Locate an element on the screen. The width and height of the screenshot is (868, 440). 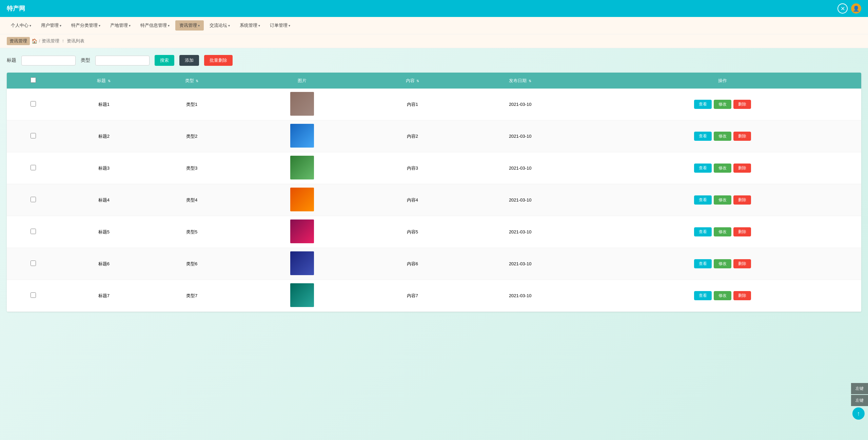
header-icons: ✕ 👤 is located at coordinates (849, 8).